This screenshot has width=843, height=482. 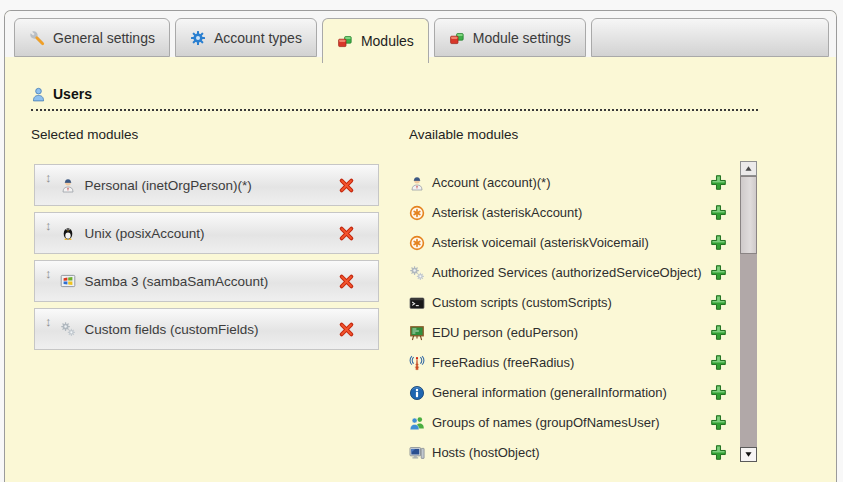 I want to click on section-title: Users, so click(x=72, y=94).